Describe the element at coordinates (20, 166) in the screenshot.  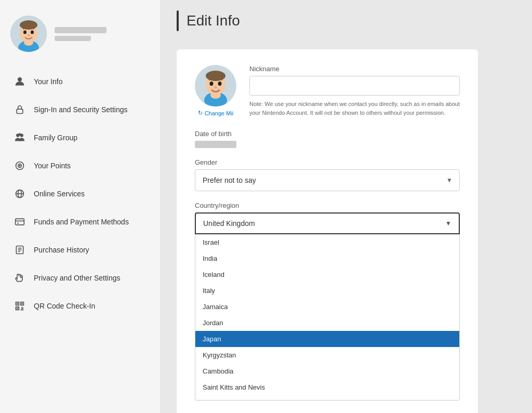
I see `points-icon` at that location.